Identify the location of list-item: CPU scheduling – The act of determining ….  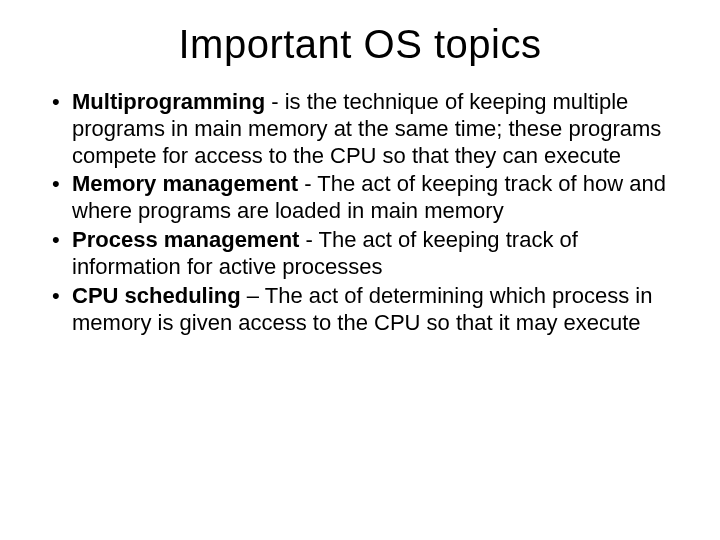
(358, 310).